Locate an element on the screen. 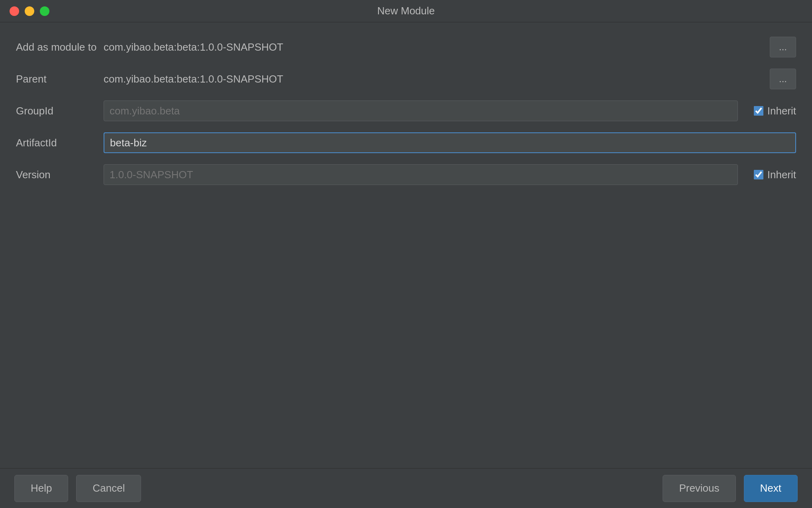 This screenshot has width=812, height=508. minimize-button is located at coordinates (29, 11).